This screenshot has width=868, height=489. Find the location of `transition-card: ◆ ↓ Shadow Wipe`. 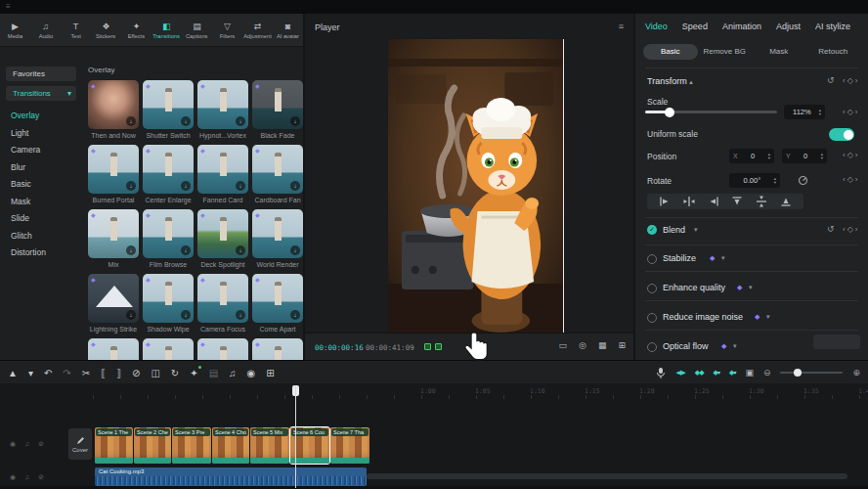

transition-card: ◆ ↓ Shadow Wipe is located at coordinates (168, 304).